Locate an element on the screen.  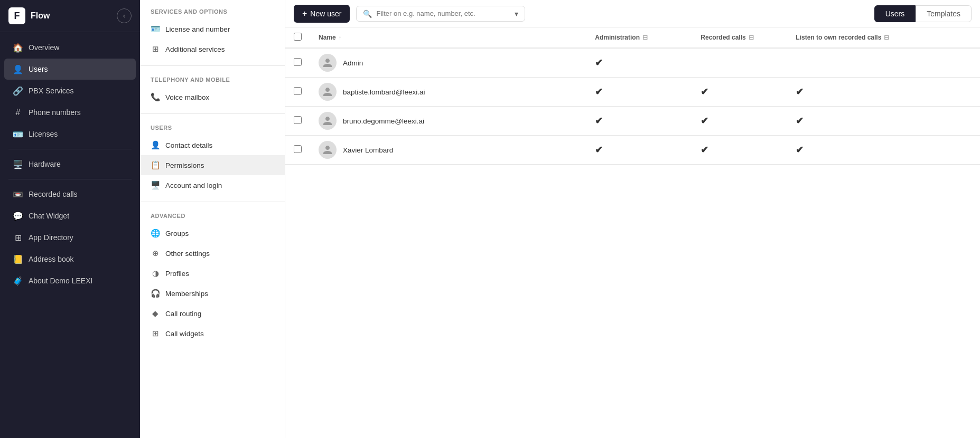
sub-item-account-login: 🖥️Account and login is located at coordinates (212, 185).